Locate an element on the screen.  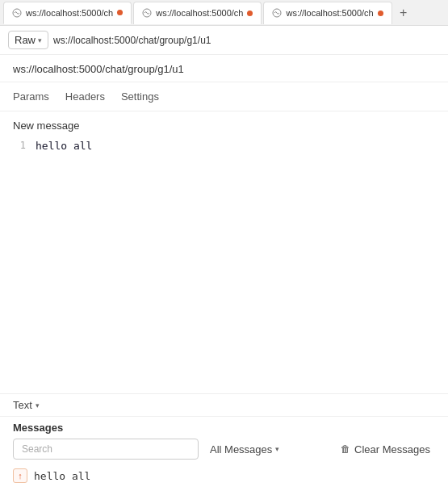
raw-label: Raw is located at coordinates (25, 40).